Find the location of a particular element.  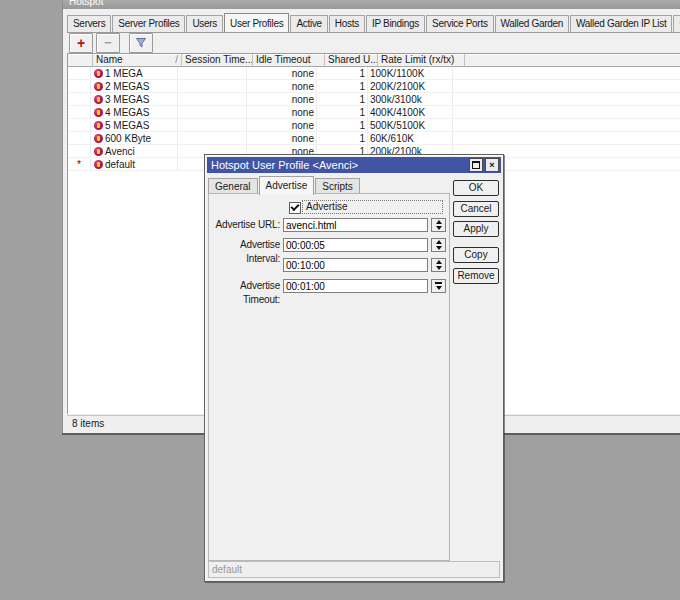

col-rate-limit: Rate Limit (rx/tx) is located at coordinates (422, 60).